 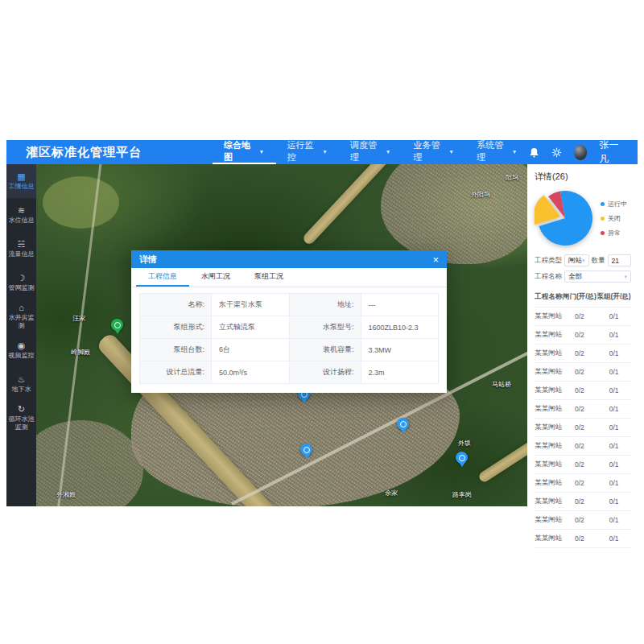 What do you see at coordinates (366, 151) in the screenshot?
I see `nav-item-label: 调度管理` at bounding box center [366, 151].